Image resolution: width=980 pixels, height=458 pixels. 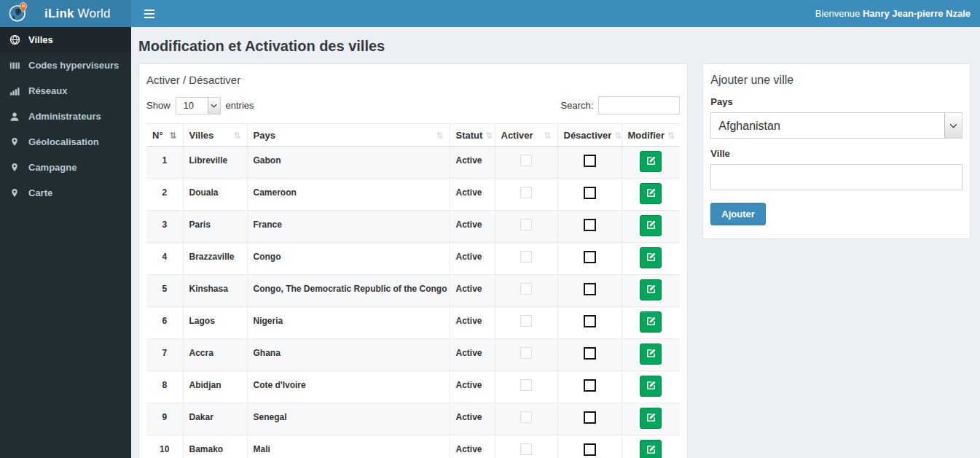 I want to click on column-header-n: N°⇅, so click(x=165, y=136).